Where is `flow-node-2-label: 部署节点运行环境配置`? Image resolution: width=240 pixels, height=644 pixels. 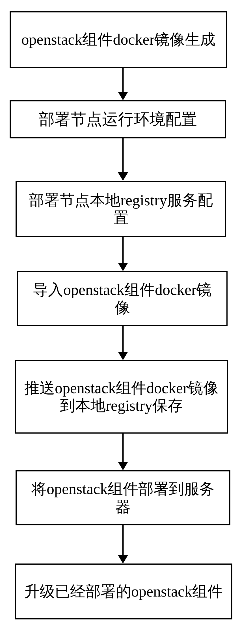
flow-node-2-label: 部署节点运行环境配置 is located at coordinates (118, 119).